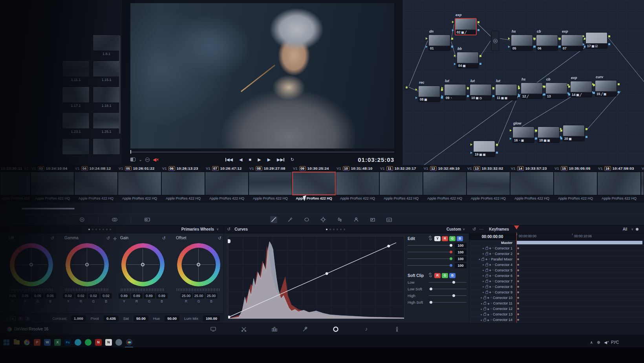 This screenshot has height=363, width=644. I want to click on node-02: exp02▦╱, so click(466, 27).